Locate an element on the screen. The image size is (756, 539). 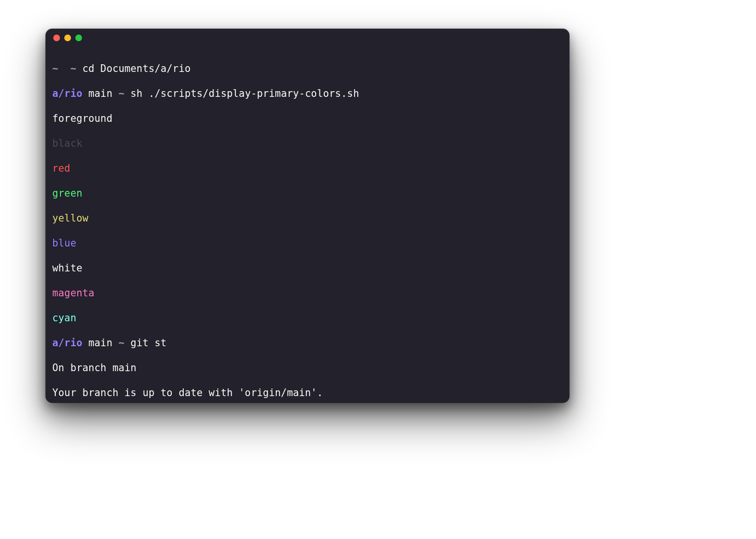
git-output: Your branch is up to date with 'origin/m… is located at coordinates (188, 393).